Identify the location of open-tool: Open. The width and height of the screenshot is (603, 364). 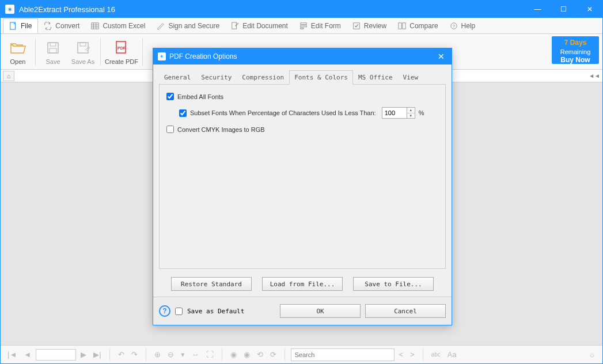
(18, 52).